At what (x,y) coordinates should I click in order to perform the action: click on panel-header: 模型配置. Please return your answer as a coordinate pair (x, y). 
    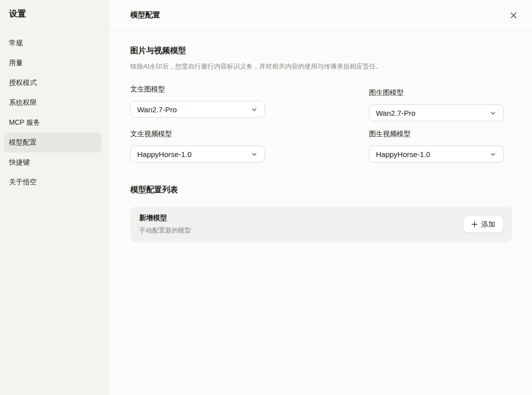
    Looking at the image, I should click on (320, 15).